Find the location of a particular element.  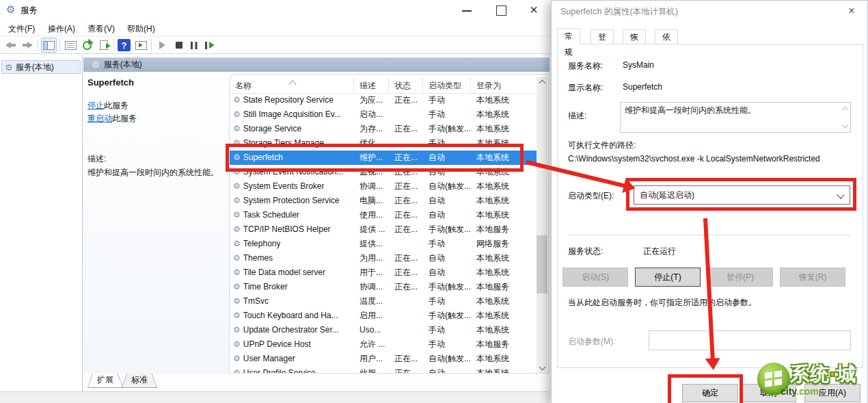

service-row: ⚙Touch Keyboard and Ha... 启用... 手动(触发...… is located at coordinates (383, 316).